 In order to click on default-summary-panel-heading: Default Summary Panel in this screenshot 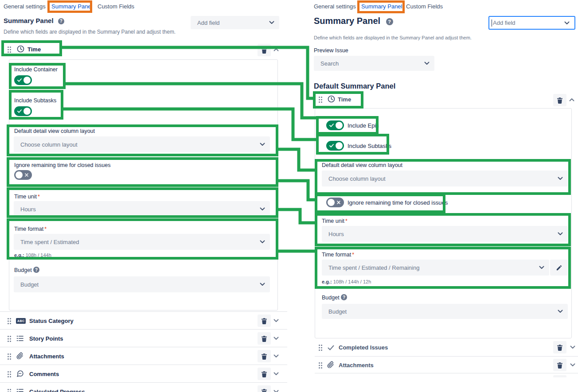, I will do `click(355, 86)`.